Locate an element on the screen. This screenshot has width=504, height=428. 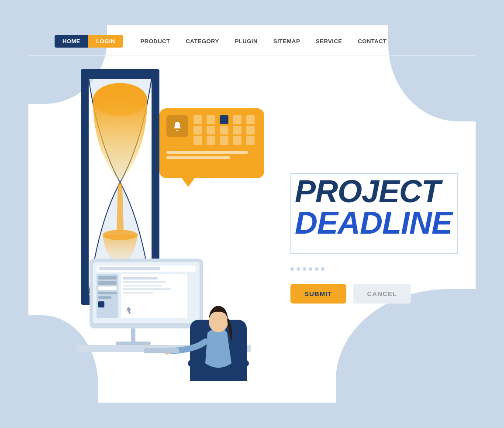
bubble-lines is located at coordinates (212, 155).